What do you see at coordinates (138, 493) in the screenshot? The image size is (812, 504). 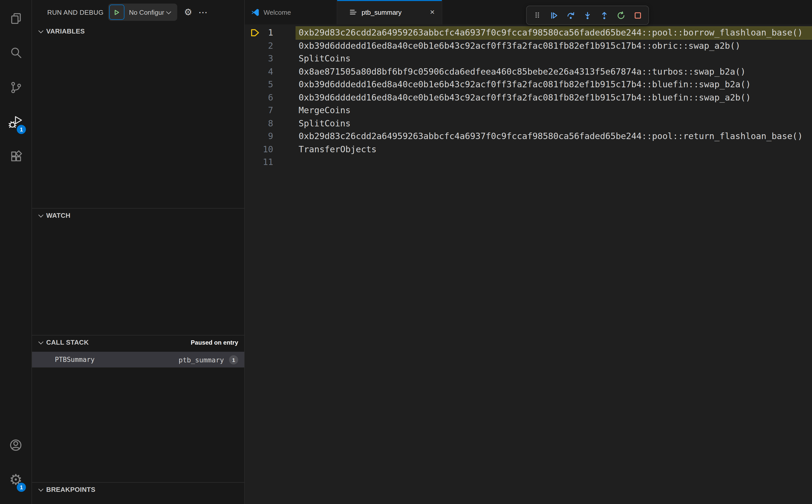 I see `breakpoints-section: BREAKPOINTS` at bounding box center [138, 493].